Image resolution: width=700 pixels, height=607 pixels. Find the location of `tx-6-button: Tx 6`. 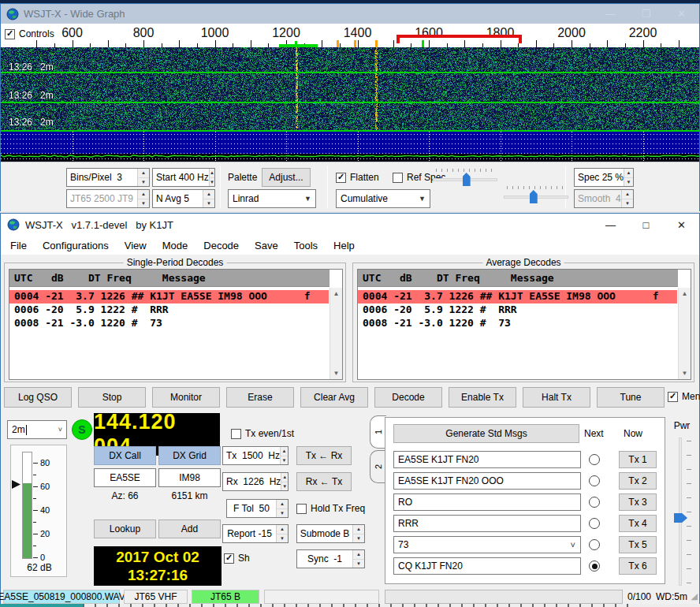

tx-6-button: Tx 6 is located at coordinates (638, 566).